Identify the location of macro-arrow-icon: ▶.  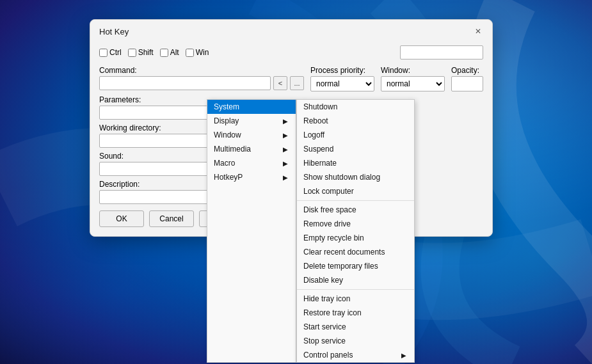
(285, 164).